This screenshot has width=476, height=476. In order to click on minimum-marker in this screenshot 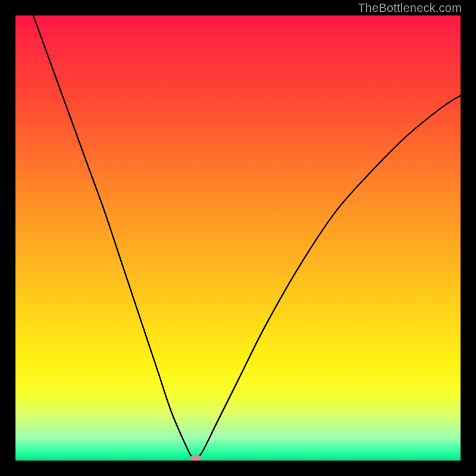, I will do `click(196, 458)`.